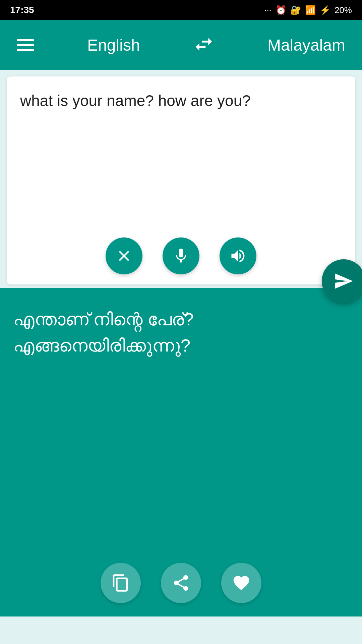  What do you see at coordinates (25, 45) in the screenshot?
I see `menu-button` at bounding box center [25, 45].